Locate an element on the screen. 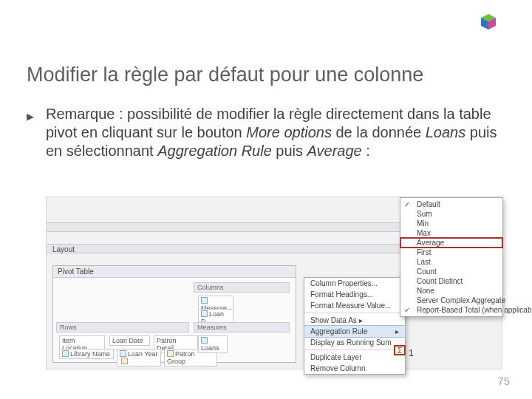 Image resolution: width=532 pixels, height=399 pixels. submenu-report-based: ✓Report-Based Total (when applicable) is located at coordinates (451, 310).